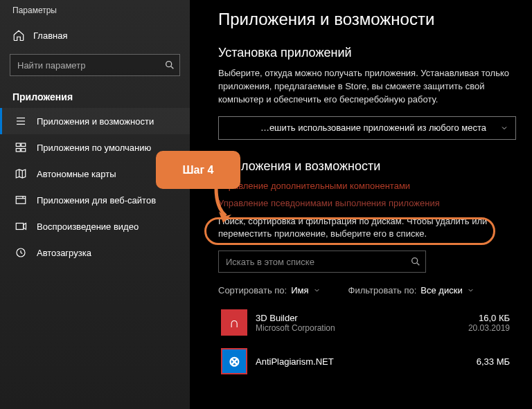 This screenshot has width=532, height=409. Describe the element at coordinates (366, 228) in the screenshot. I see `apps-section-body: Поиск, сортировка и фильтрация по дискам…` at that location.